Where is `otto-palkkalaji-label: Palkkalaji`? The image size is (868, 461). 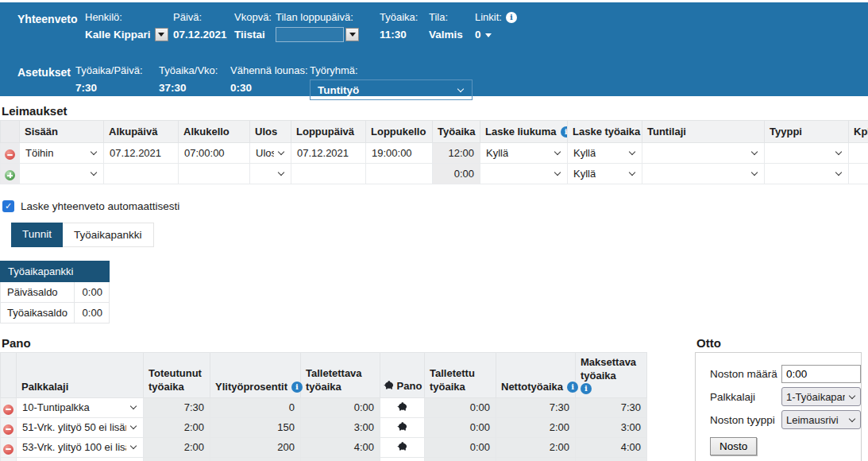
otto-palkkalaji-label: Palkkalaji is located at coordinates (746, 397).